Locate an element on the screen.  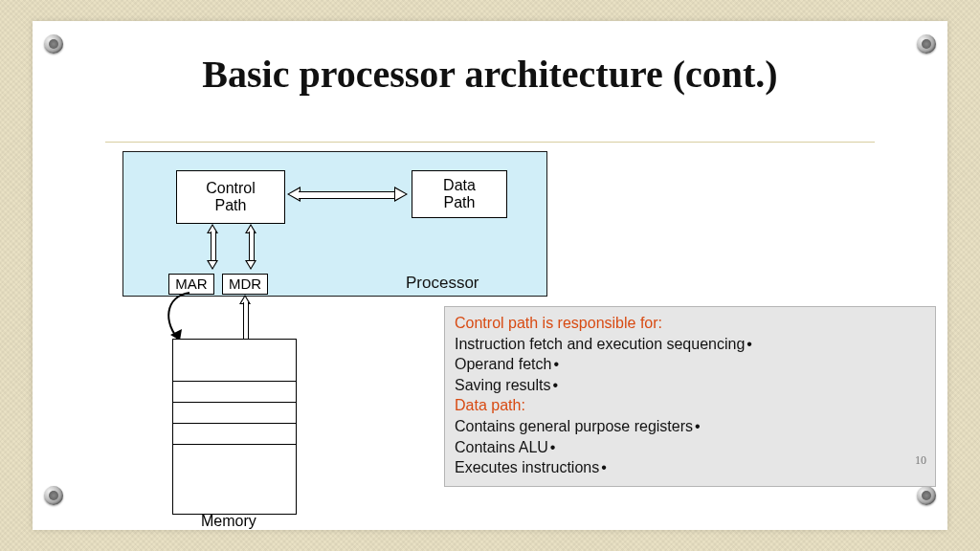
title-underline is located at coordinates (490, 142).